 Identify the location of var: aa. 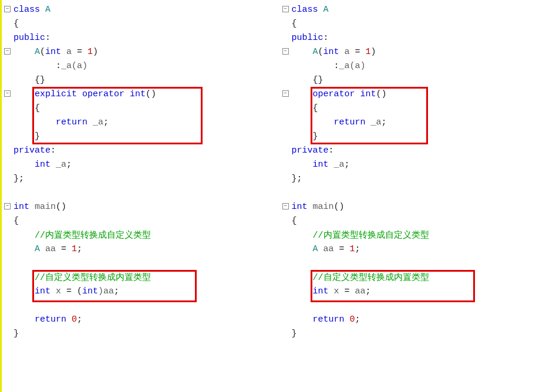
(329, 249).